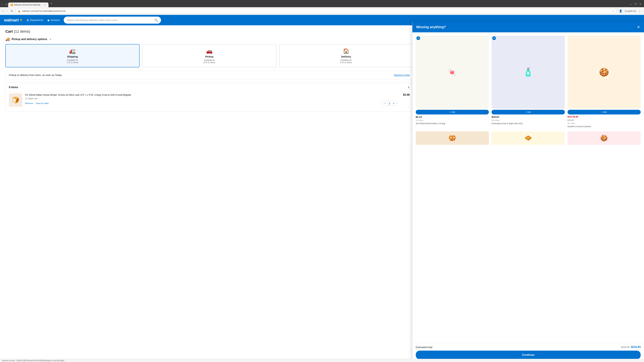 The width and height of the screenshot is (644, 362). Describe the element at coordinates (55, 20) in the screenshot. I see `services-label: Services` at that location.